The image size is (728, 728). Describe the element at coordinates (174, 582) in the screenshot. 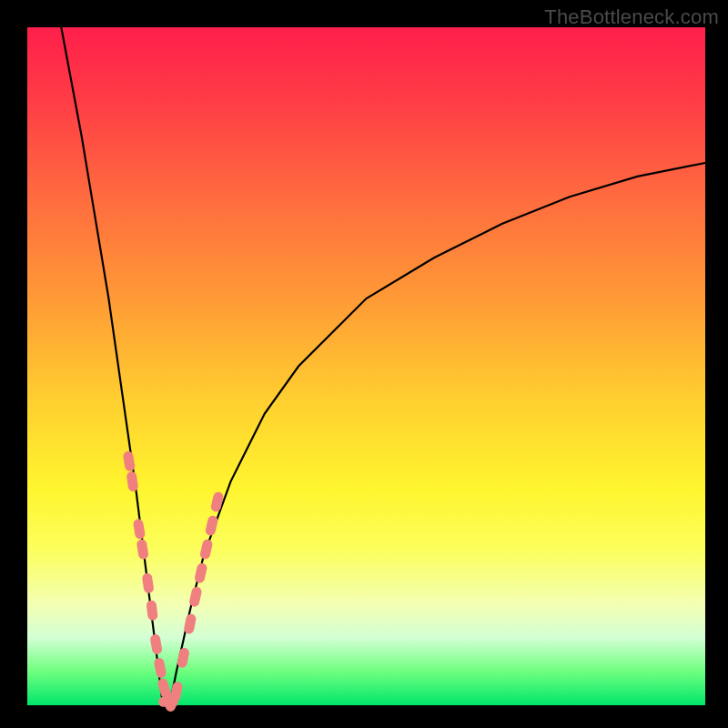

I see `marker-group` at that location.